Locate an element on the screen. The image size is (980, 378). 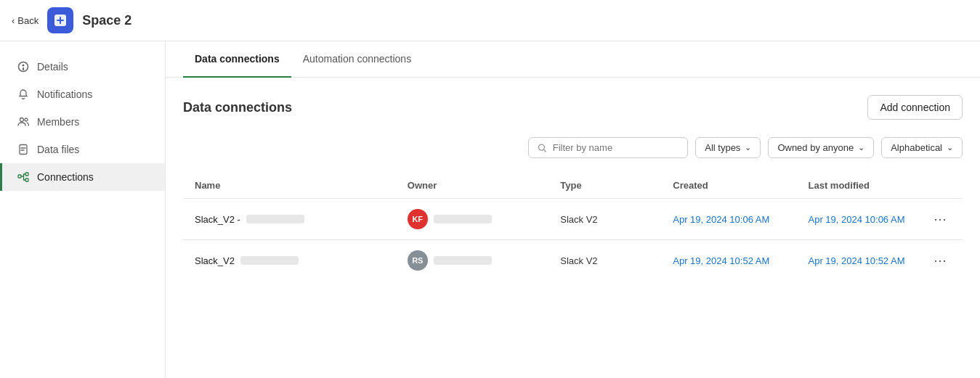
col-header-name: Name is located at coordinates (289, 186).